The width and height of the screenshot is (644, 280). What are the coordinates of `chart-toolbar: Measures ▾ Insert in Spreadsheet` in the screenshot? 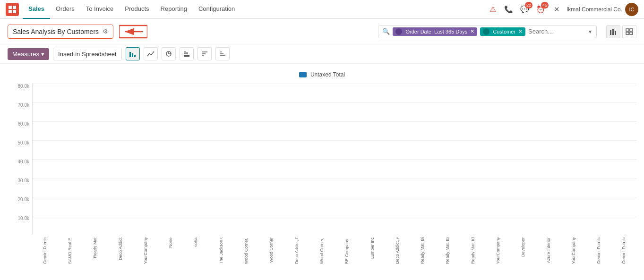 It's located at (322, 54).